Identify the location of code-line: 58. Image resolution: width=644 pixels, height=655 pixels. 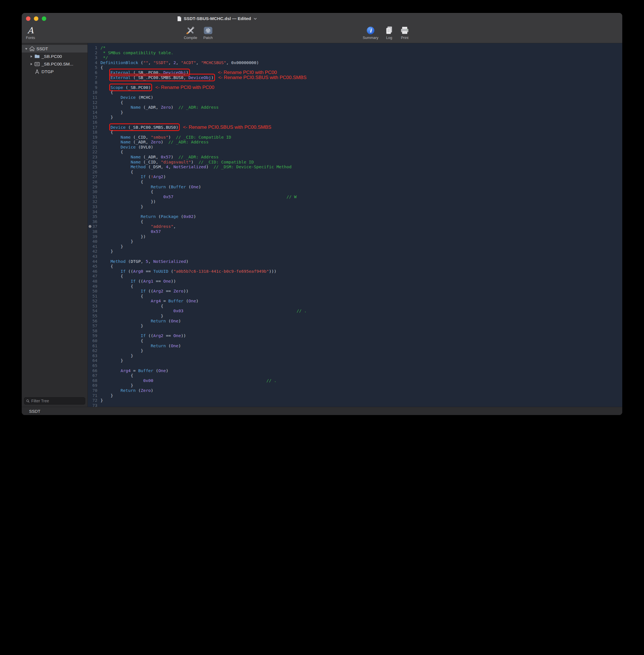
(355, 331).